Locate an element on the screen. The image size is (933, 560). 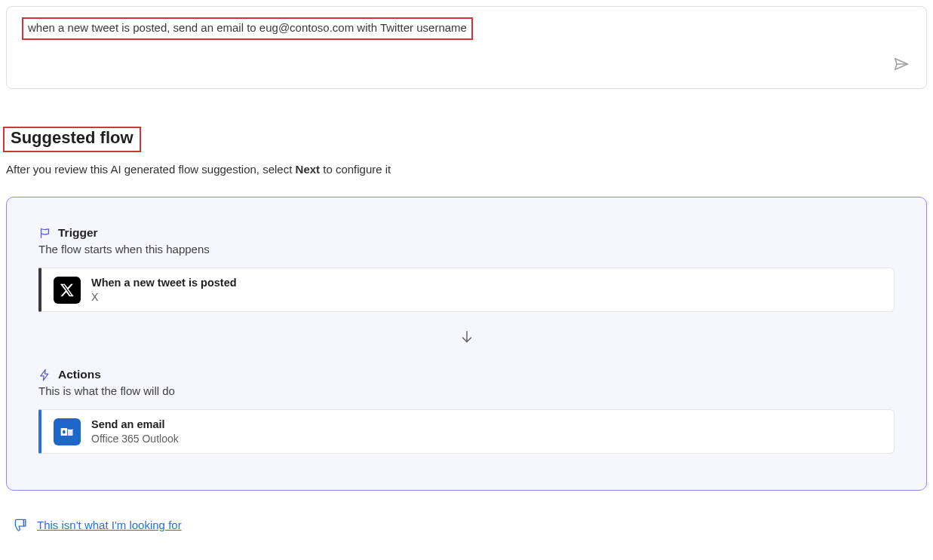
action-step-sub: Office 365 Outlook is located at coordinates (135, 439).